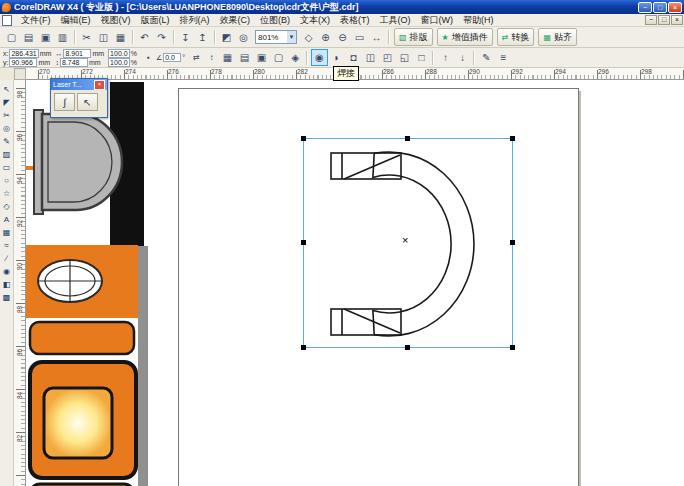 This screenshot has height=486, width=684. Describe the element at coordinates (186, 38) in the screenshot. I see `import-icon: ↧` at that location.